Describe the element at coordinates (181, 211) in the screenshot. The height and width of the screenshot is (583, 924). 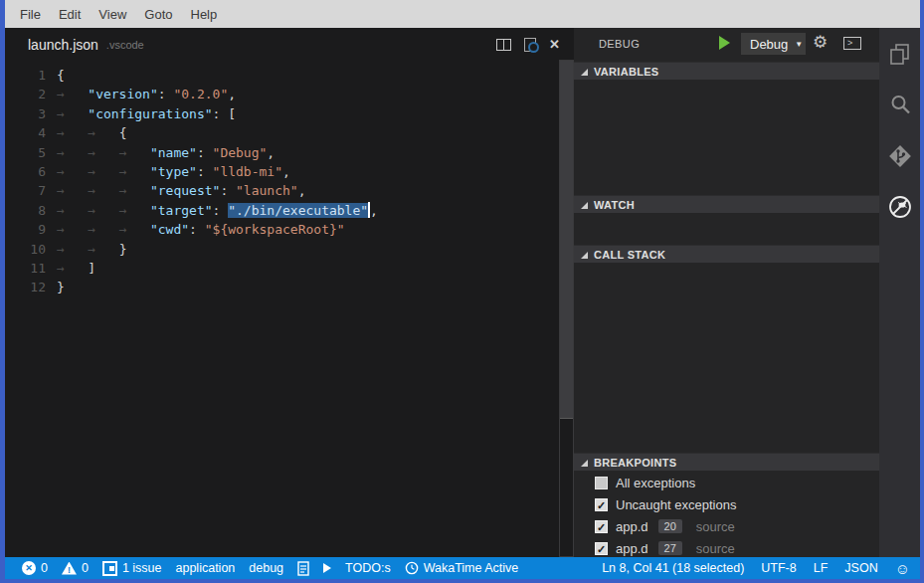
I see `code-token: "target"` at that location.